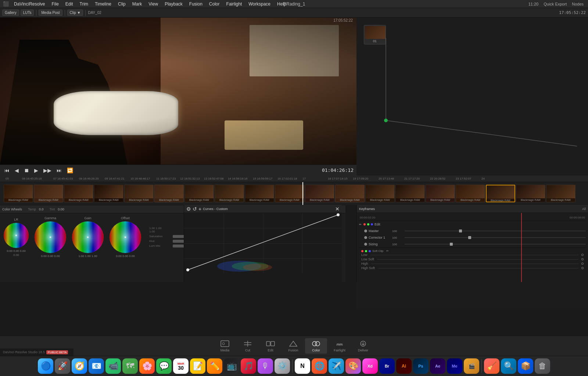 This screenshot has width=588, height=376. I want to click on dock-xd: Xd, so click(370, 366).